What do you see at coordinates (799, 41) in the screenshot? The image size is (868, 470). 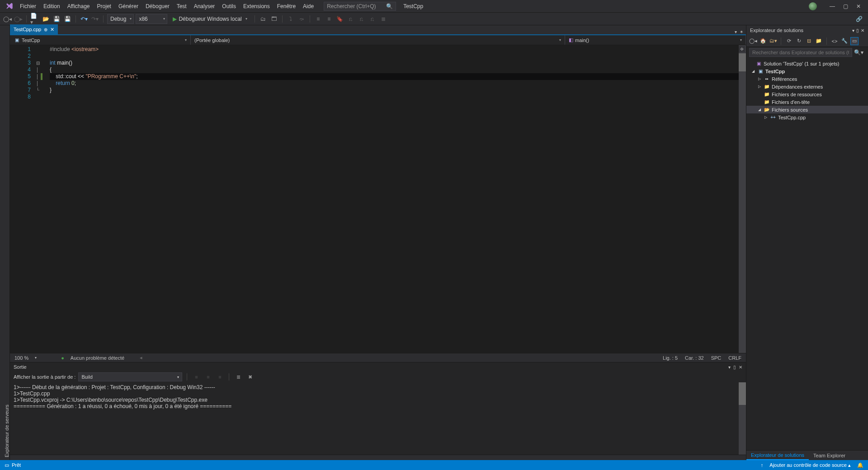 I see `se-refresh-button: ↻` at bounding box center [799, 41].